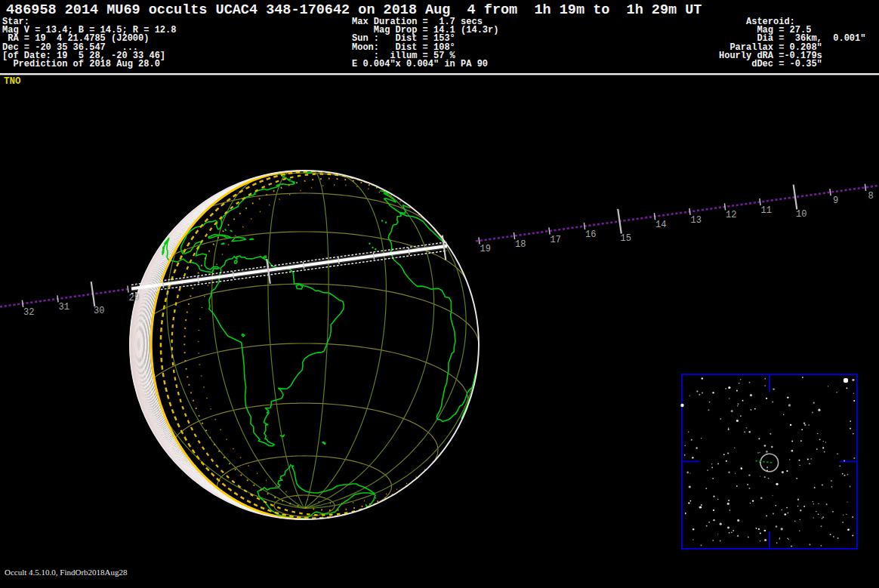  Describe the element at coordinates (626, 239) in the screenshot. I see `svg-text: 15` at that location.